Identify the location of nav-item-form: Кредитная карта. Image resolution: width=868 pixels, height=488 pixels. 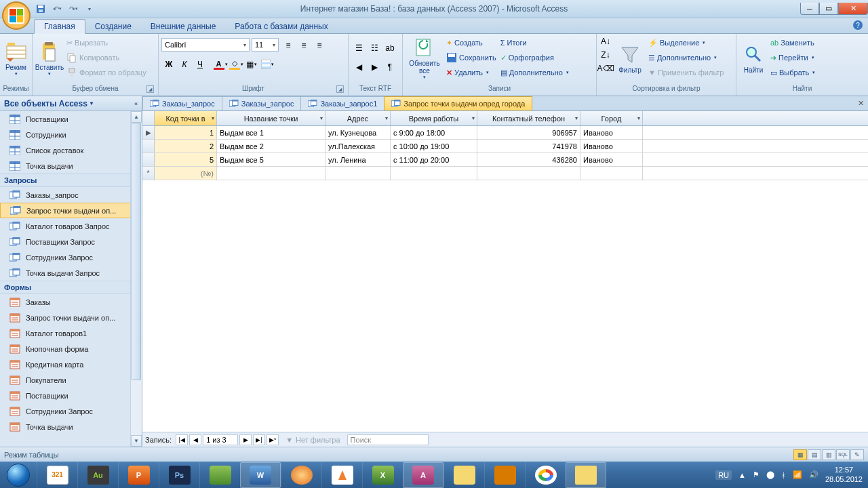
(71, 365).